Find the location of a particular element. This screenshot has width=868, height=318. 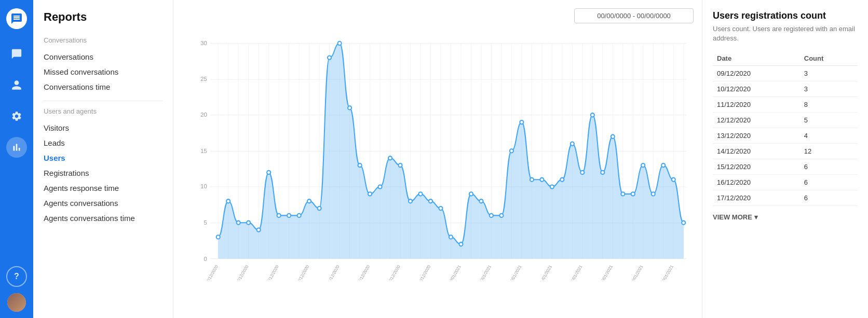

svg-text: 20/01/2021 is located at coordinates (636, 272).